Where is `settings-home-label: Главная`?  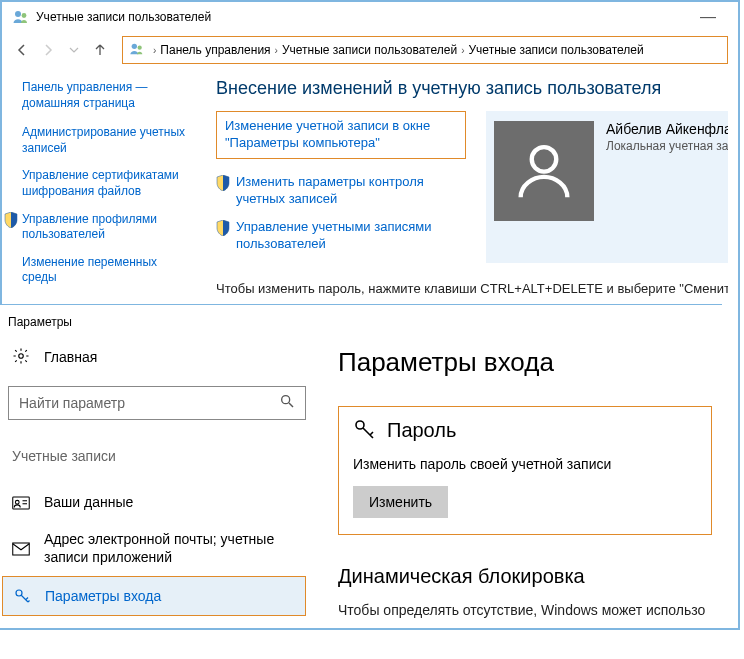 settings-home-label: Главная is located at coordinates (70, 357).